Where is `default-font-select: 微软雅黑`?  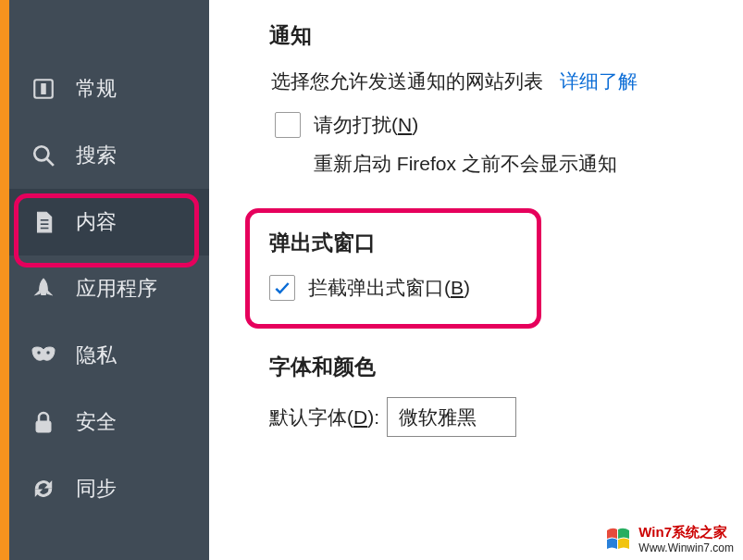
default-font-select: 微软雅黑 is located at coordinates (452, 417).